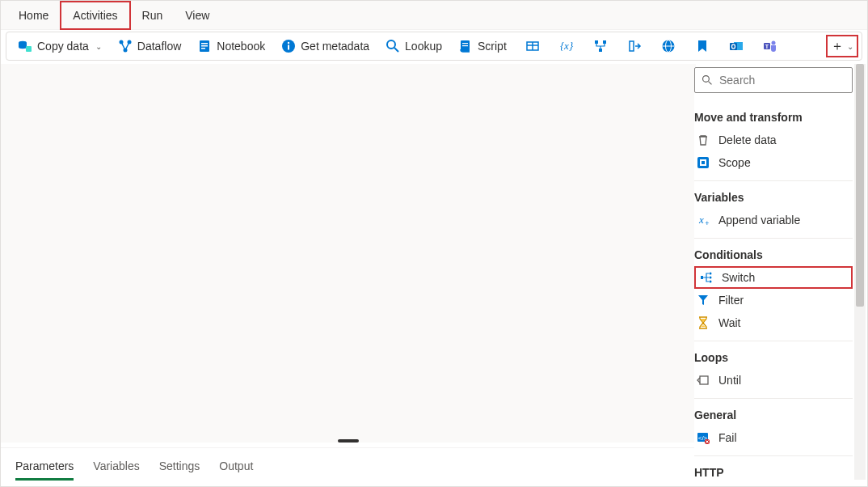 The width and height of the screenshot is (868, 487). Describe the element at coordinates (773, 323) in the screenshot. I see `activity-wait: Wait` at that location.